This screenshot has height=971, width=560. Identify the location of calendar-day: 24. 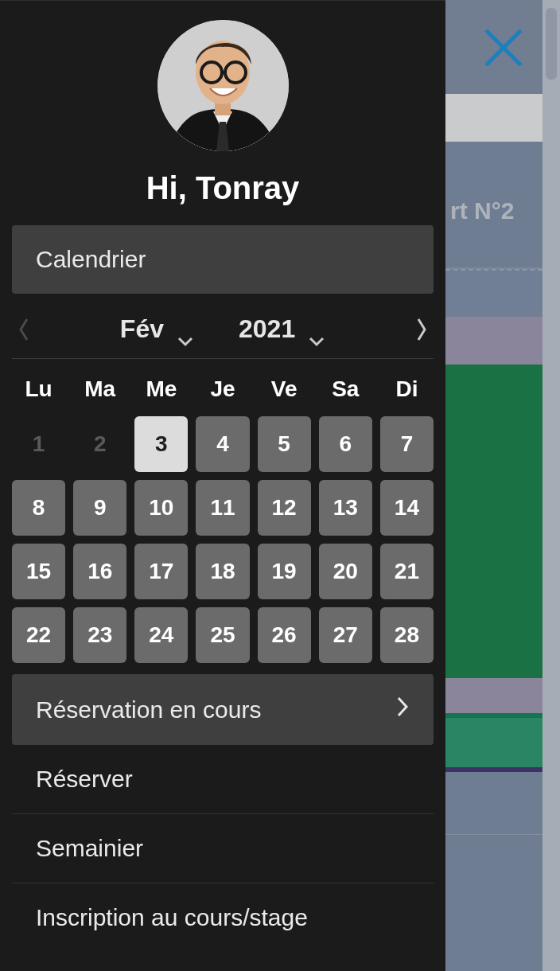
(161, 635).